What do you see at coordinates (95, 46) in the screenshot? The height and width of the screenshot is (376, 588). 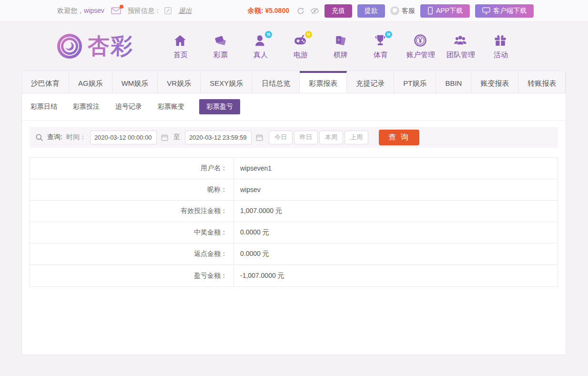 I see `site-logo: 杏彩` at bounding box center [95, 46].